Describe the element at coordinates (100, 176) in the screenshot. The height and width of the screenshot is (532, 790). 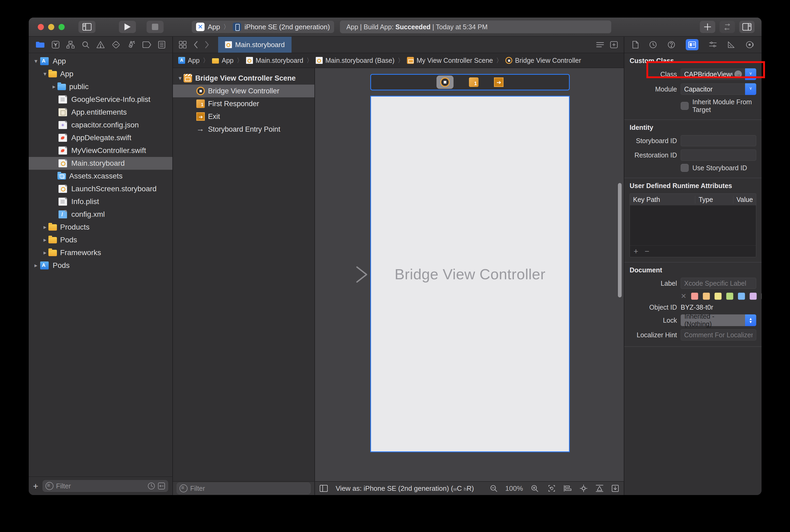
I see `file-row-assets-xcassets: Assets.xcassets` at that location.